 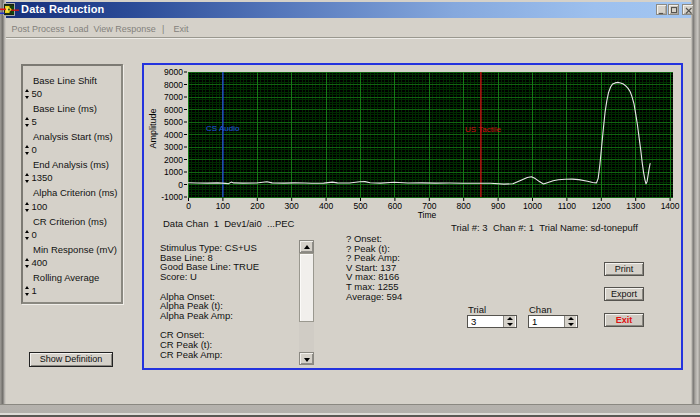 What do you see at coordinates (174, 97) in the screenshot?
I see `svg-text: 7000` at bounding box center [174, 97].